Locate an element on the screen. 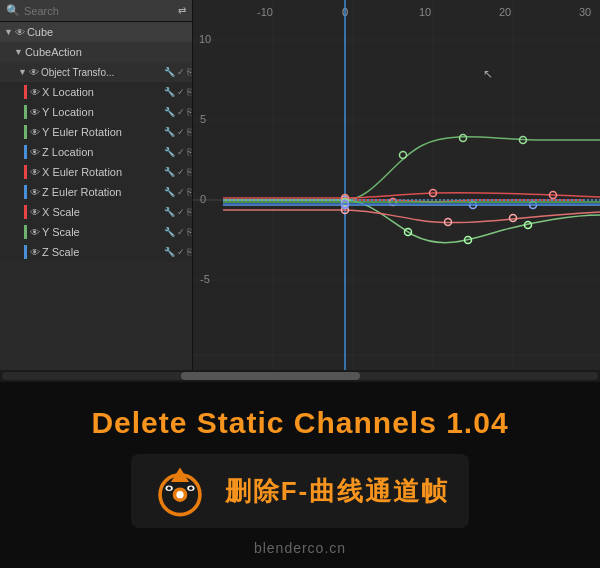 This screenshot has height=568, width=600. channel-label-cubeaction: CubeAction is located at coordinates (108, 52).